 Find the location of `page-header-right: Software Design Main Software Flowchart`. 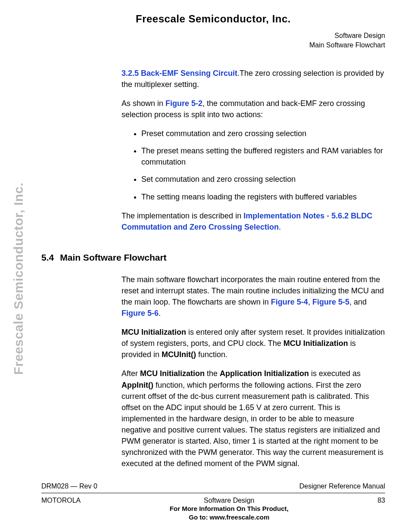

page-header-right: Software Design Main Software Flowchart is located at coordinates (213, 40).